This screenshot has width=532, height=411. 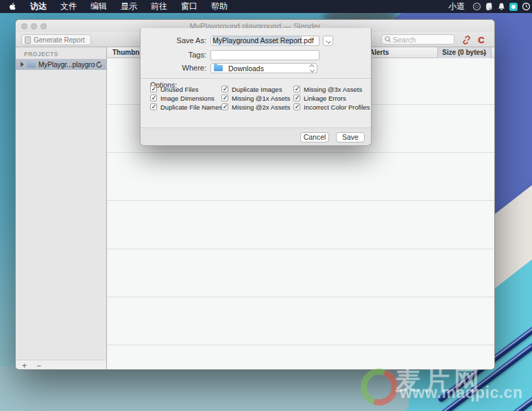 I want to click on projects-section-label: PROJECTS, so click(x=65, y=54).